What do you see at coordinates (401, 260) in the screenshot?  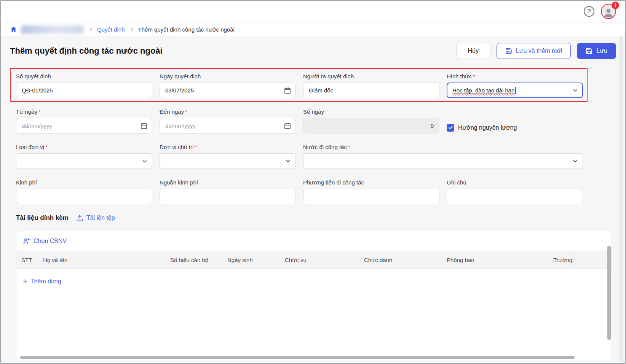 I see `column-header-chuc-danh: Chức danh` at bounding box center [401, 260].